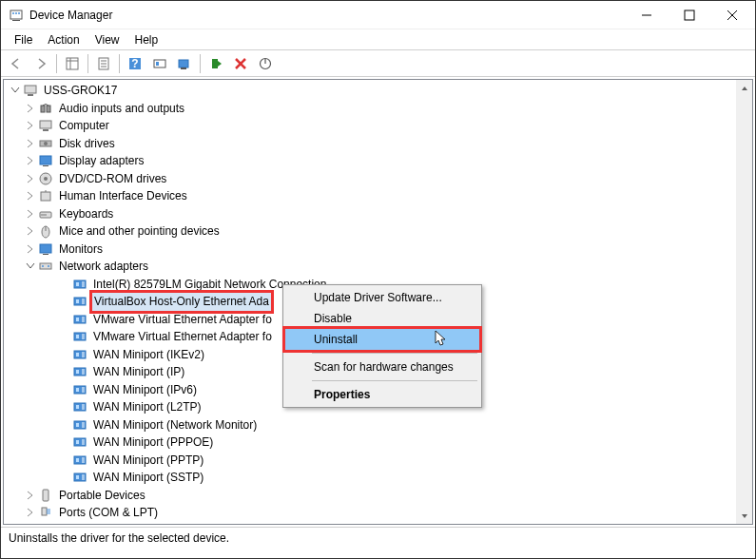  I want to click on tree-node: DVD/CD-ROM drives, so click(380, 179).